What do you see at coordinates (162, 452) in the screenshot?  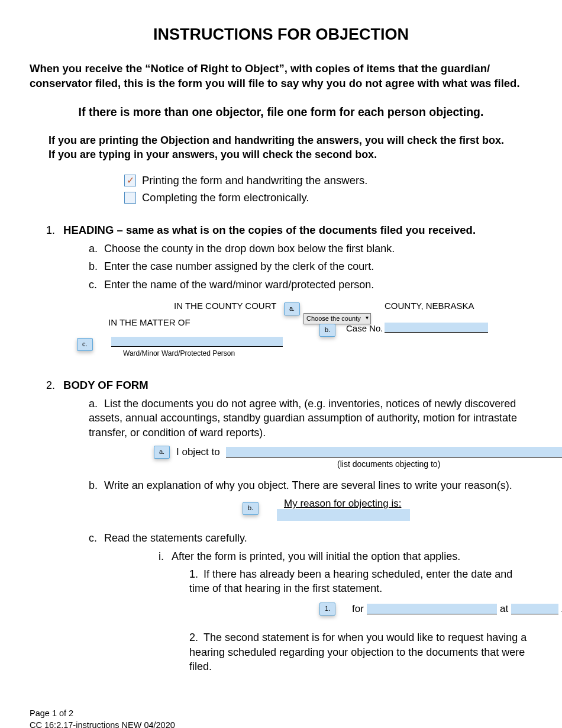 I see `callout-2a: a.` at bounding box center [162, 452].